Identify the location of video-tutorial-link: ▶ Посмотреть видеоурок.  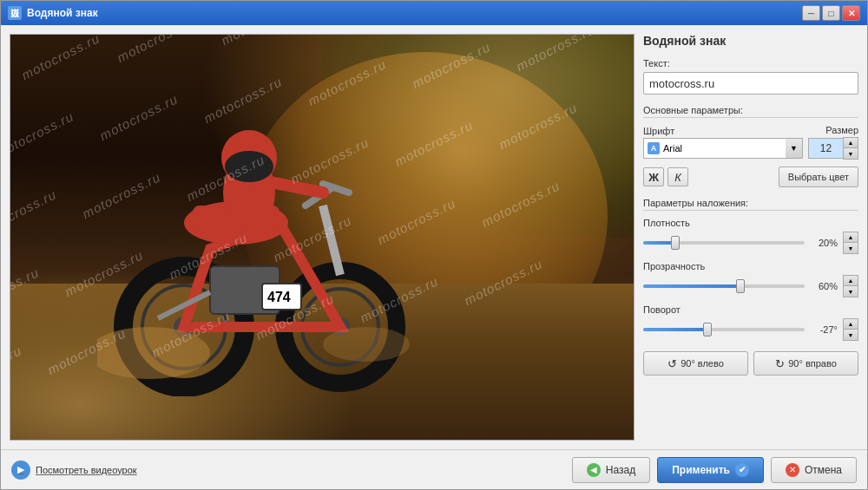
(75, 470).